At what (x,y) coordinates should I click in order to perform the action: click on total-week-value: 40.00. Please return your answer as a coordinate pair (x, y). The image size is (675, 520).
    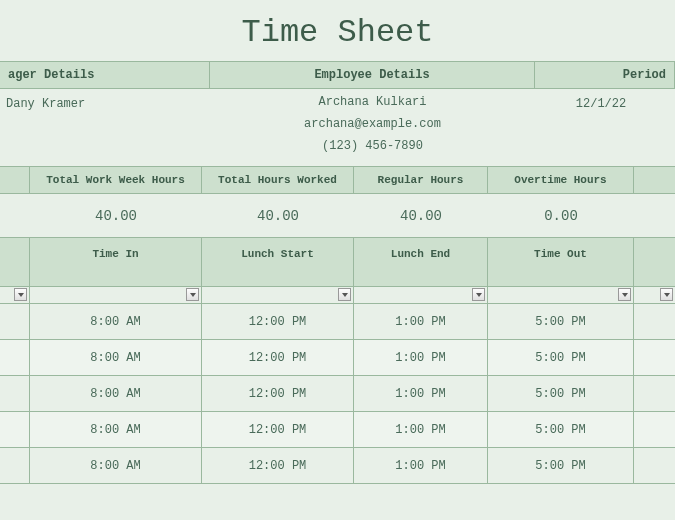
    Looking at the image, I should click on (116, 216).